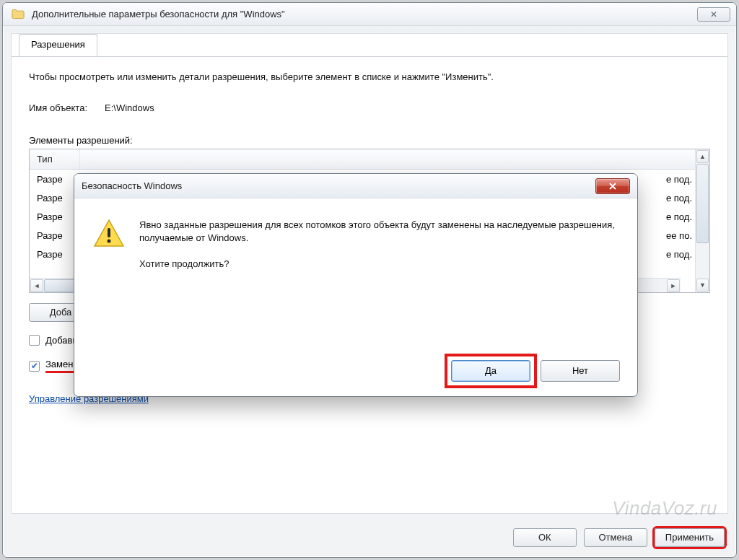 The width and height of the screenshot is (739, 560). What do you see at coordinates (714, 14) in the screenshot?
I see `close-button: ✕` at bounding box center [714, 14].